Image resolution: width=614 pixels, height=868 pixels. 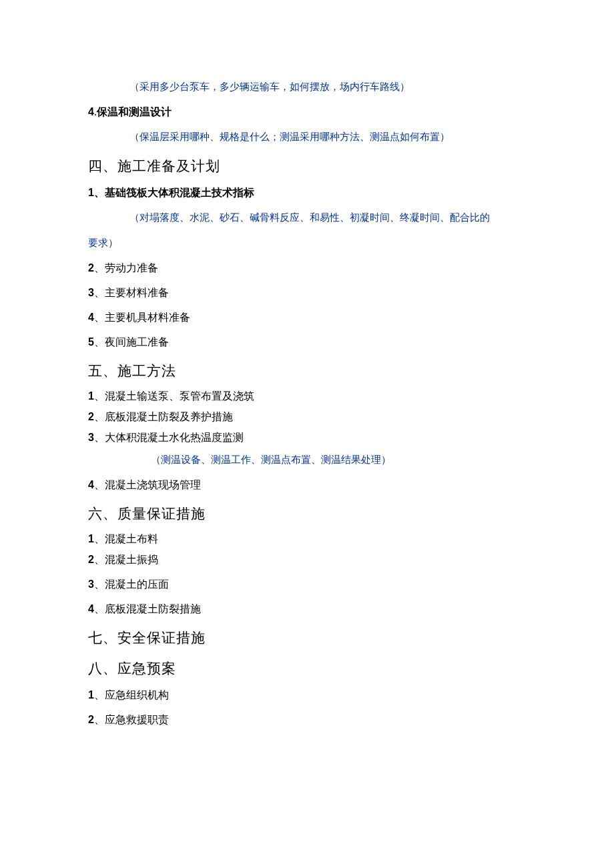 What do you see at coordinates (174, 396) in the screenshot?
I see `item-label: 、混凝土输送泵、泵管布置及浇筑` at bounding box center [174, 396].